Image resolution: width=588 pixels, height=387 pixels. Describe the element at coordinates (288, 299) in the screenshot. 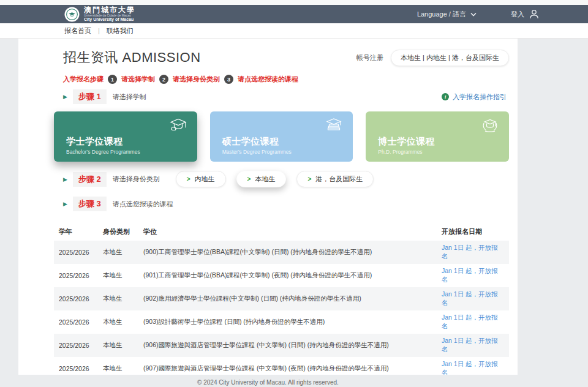

I see `cell-programme: (902)應用經濟學學士學位課程(中文學制) (日間) (持內地身份證的學生不適…` at that location.